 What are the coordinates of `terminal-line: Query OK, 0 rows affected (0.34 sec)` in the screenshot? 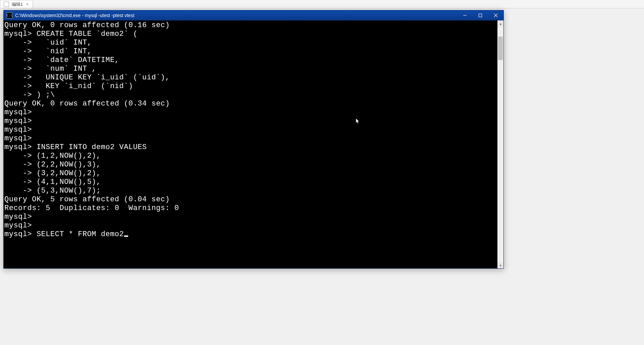 It's located at (251, 104).